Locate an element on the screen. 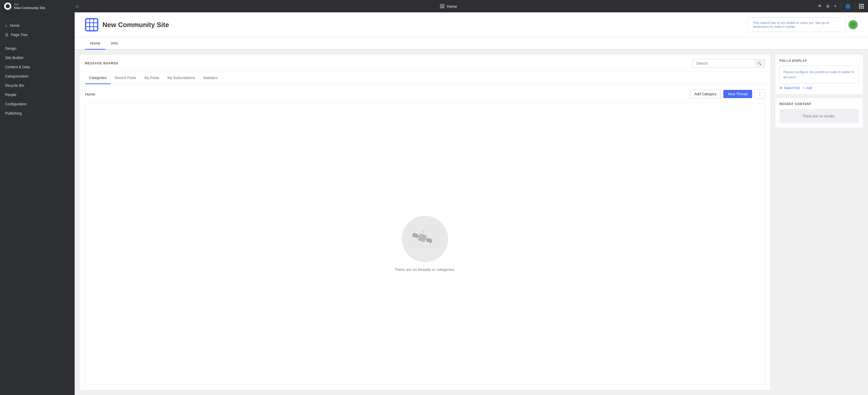 This screenshot has height=395, width=868. sidebar-publishing-label: Publishing is located at coordinates (13, 113).